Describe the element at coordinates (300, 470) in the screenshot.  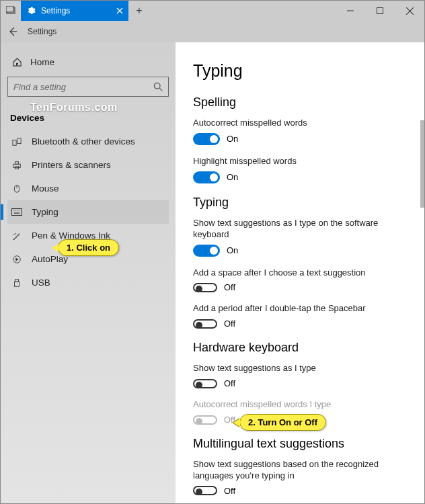
I see `setting-label: Show text suggestions based on the recog…` at that location.